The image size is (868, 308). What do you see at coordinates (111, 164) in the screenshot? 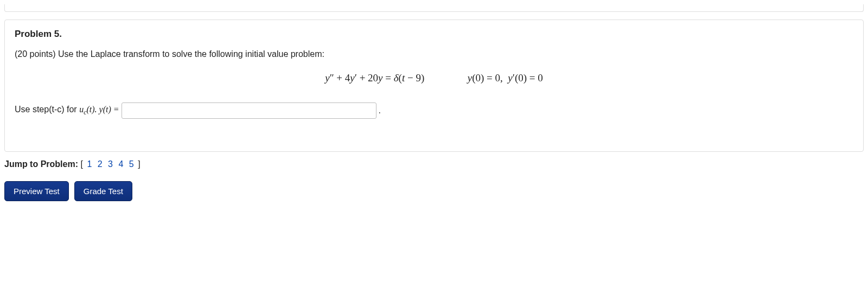
I see `jump-link-3: 3` at bounding box center [111, 164].